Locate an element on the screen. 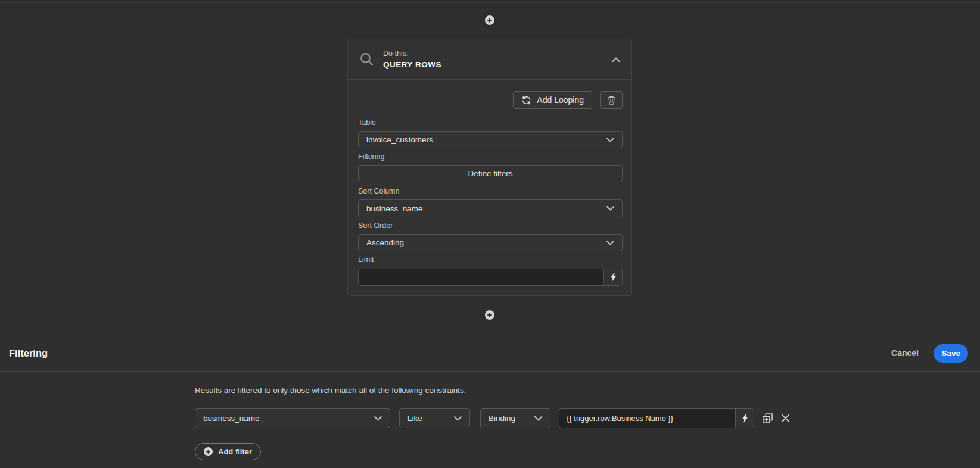  cancel-button: Cancel is located at coordinates (905, 353).